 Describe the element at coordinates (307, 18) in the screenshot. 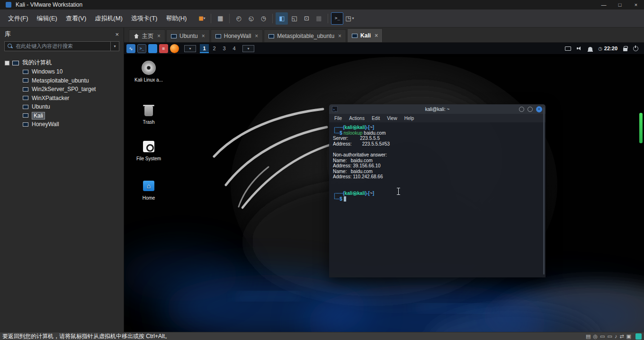

I see `fullscreen-icon: ⊡` at that location.